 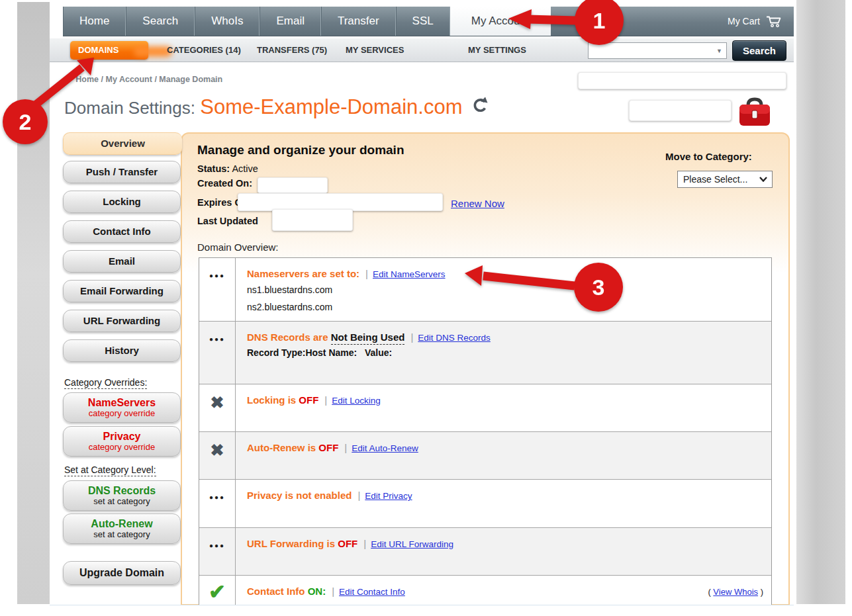 I want to click on breadcrumb-current: Manage Domain, so click(x=191, y=79).